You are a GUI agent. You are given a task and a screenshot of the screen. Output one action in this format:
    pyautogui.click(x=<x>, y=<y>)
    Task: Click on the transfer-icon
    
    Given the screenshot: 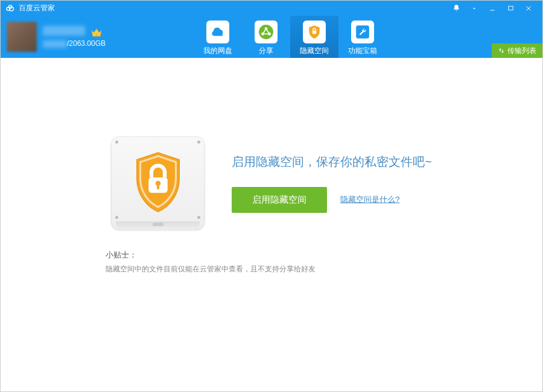 What is the action you would take?
    pyautogui.click(x=501, y=51)
    